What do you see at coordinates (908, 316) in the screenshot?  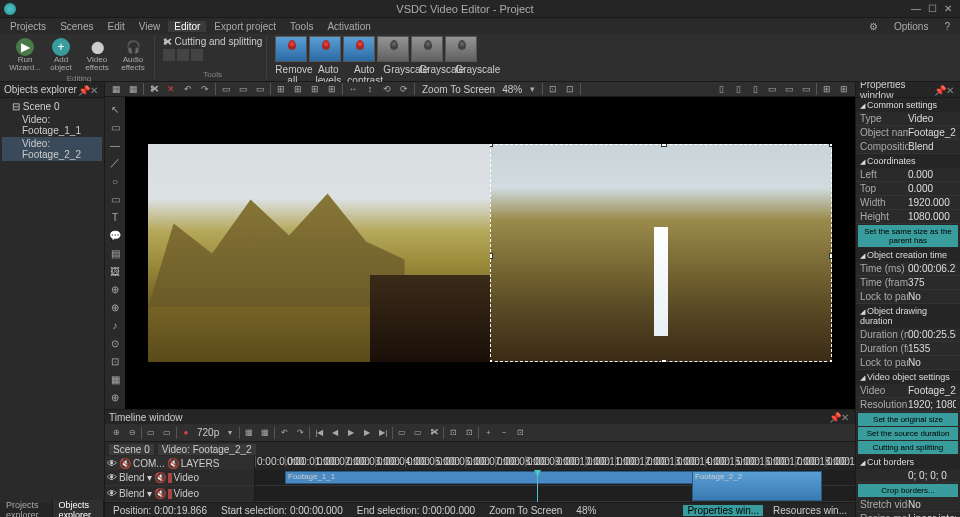 I see `property-section-header: Object drawing duration` at bounding box center [908, 316].